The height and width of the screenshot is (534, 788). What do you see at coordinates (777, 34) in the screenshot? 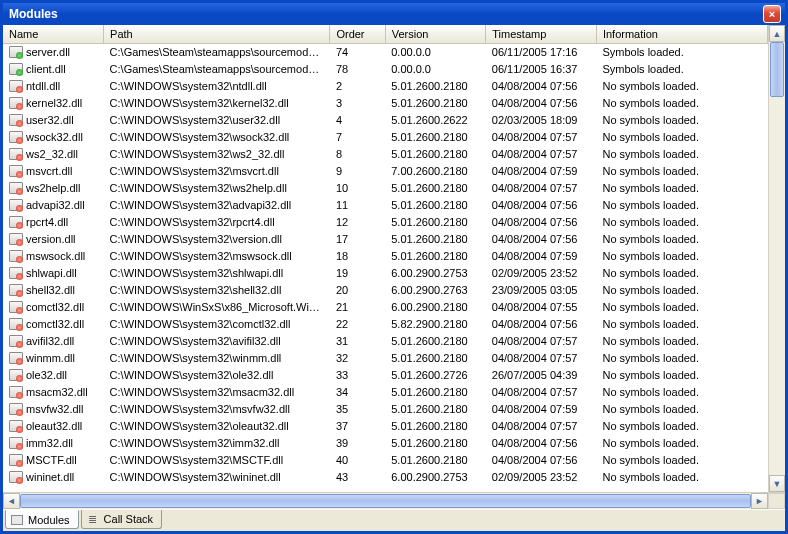
I see `scroll-up-arrow-icon: ▲` at bounding box center [777, 34].